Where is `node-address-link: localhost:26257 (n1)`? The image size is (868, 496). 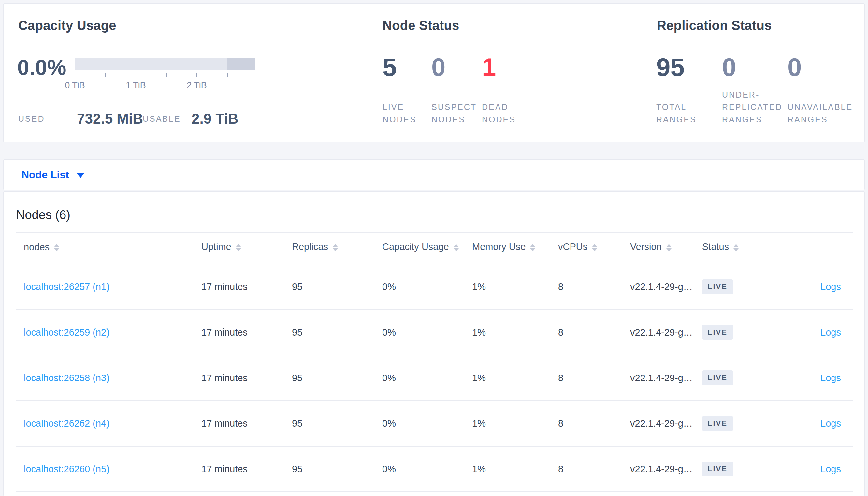
node-address-link: localhost:26257 (n1) is located at coordinates (67, 287).